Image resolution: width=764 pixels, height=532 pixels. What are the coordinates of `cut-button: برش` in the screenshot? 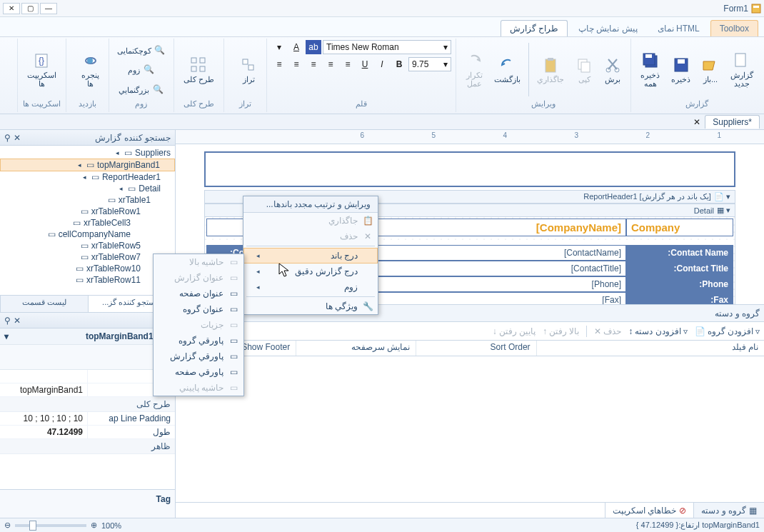 It's located at (613, 70).